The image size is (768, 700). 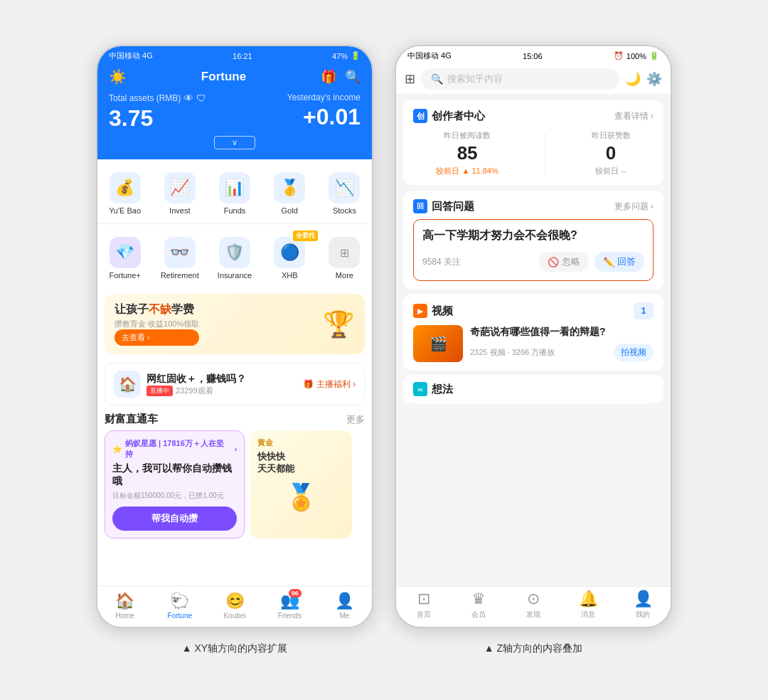 I want to click on scan-icon: ⊞, so click(x=410, y=79).